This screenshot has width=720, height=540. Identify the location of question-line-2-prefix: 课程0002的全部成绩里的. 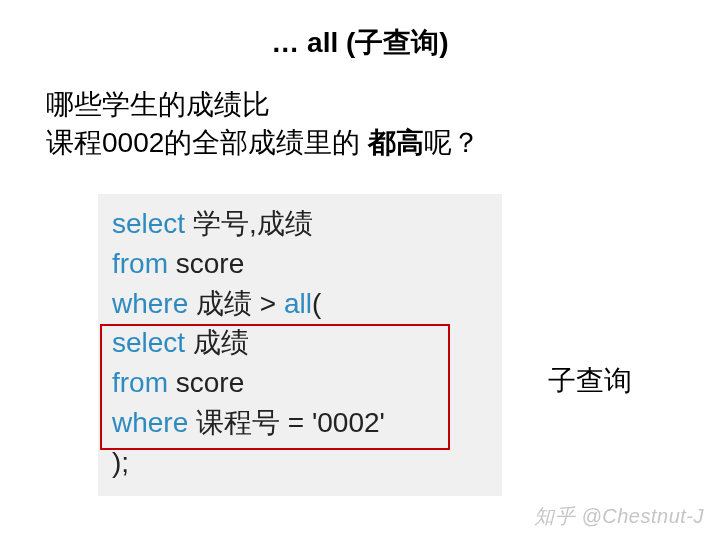
(207, 142).